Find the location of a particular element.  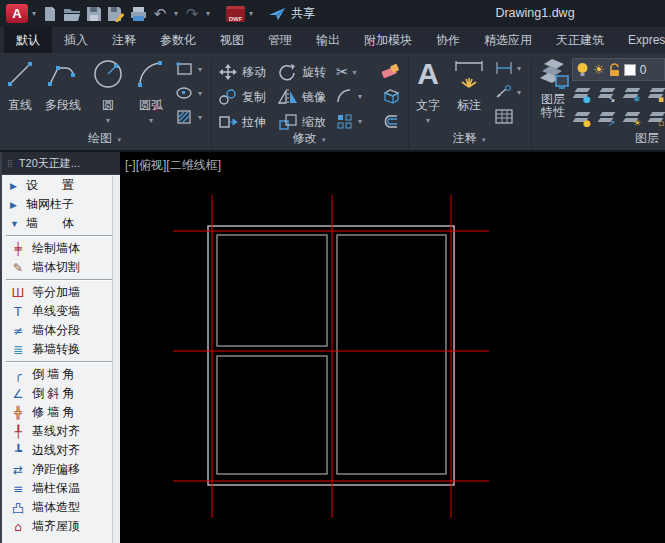

palette-item-wall-to-roof: ⌂墙齐屋顶 is located at coordinates (59, 526).